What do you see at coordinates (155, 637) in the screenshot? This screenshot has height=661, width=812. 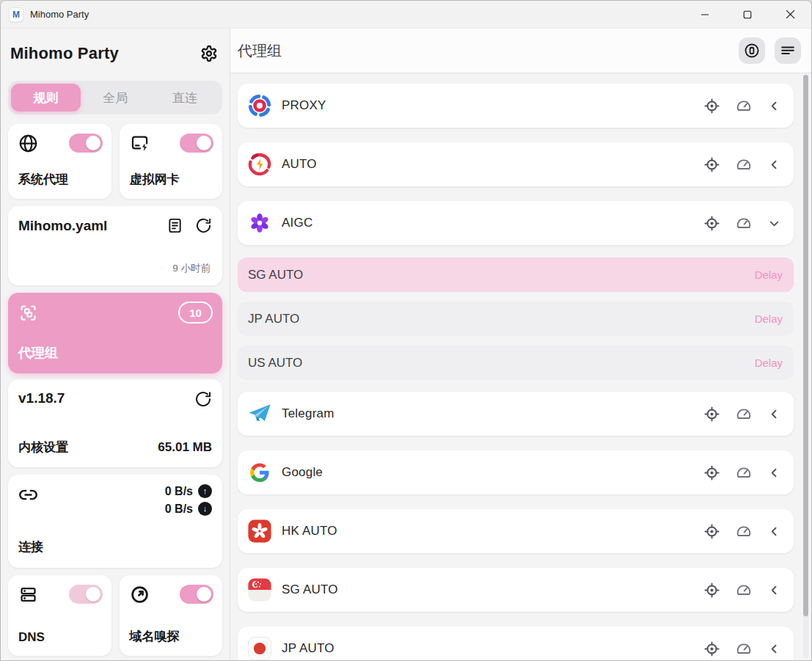 I see `sniff-label: 域名嗅探` at bounding box center [155, 637].